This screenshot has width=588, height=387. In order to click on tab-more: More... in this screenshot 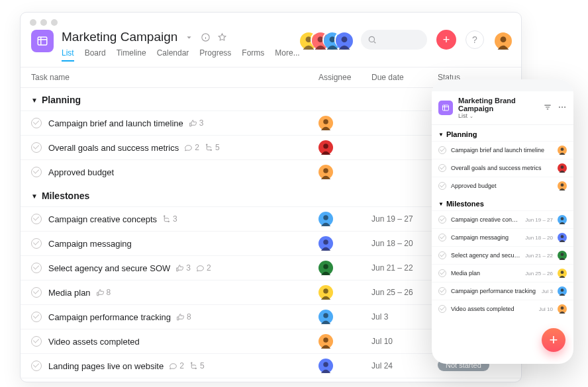, I will do `click(287, 55)`.